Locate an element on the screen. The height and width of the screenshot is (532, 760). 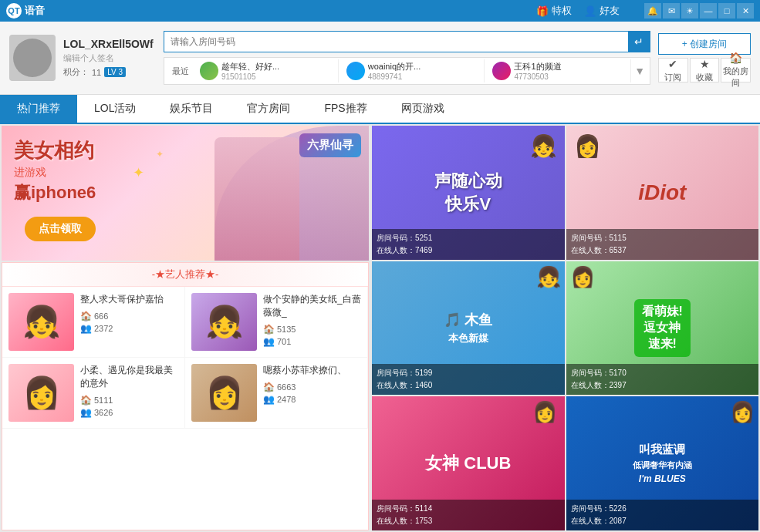
artist-users-0: 👥 2372 is located at coordinates (130, 328).